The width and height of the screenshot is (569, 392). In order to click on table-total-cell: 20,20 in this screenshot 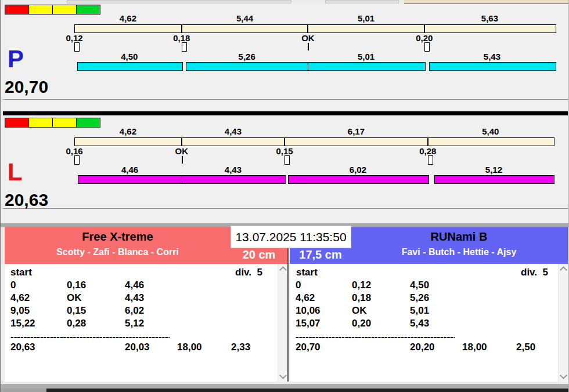, I will do `click(423, 347)`.